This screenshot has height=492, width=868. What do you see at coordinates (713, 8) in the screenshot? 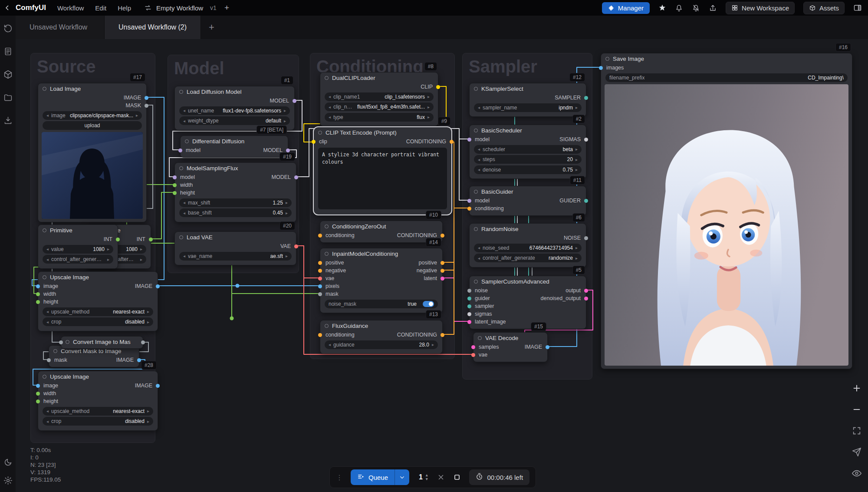
I see `share-icon` at bounding box center [713, 8].